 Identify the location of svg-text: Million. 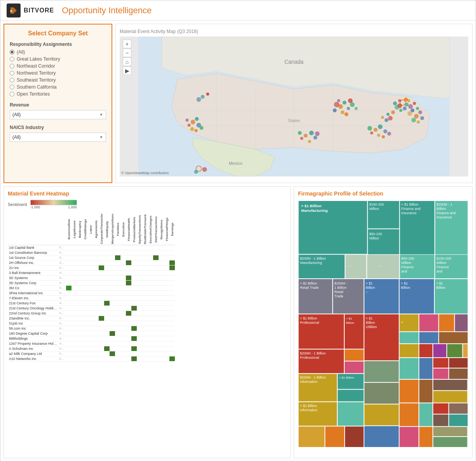
(406, 263).